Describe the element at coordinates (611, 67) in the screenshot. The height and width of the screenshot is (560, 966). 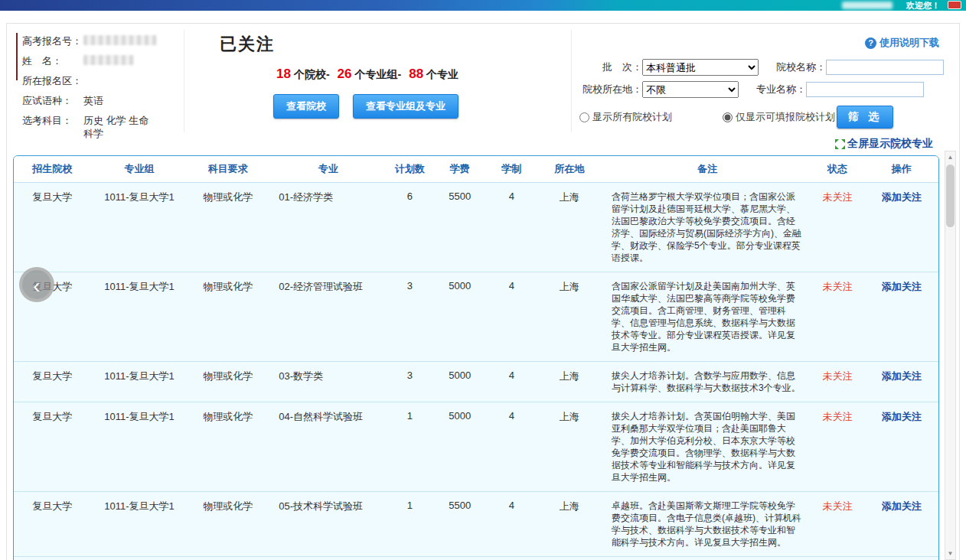
I see `batch-label: 批 次：` at that location.